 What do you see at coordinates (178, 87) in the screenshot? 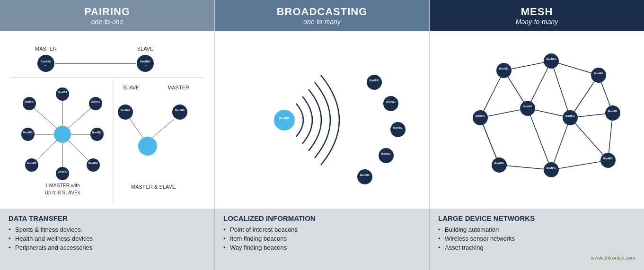
I see `svg-text: MASTER` at bounding box center [178, 87].